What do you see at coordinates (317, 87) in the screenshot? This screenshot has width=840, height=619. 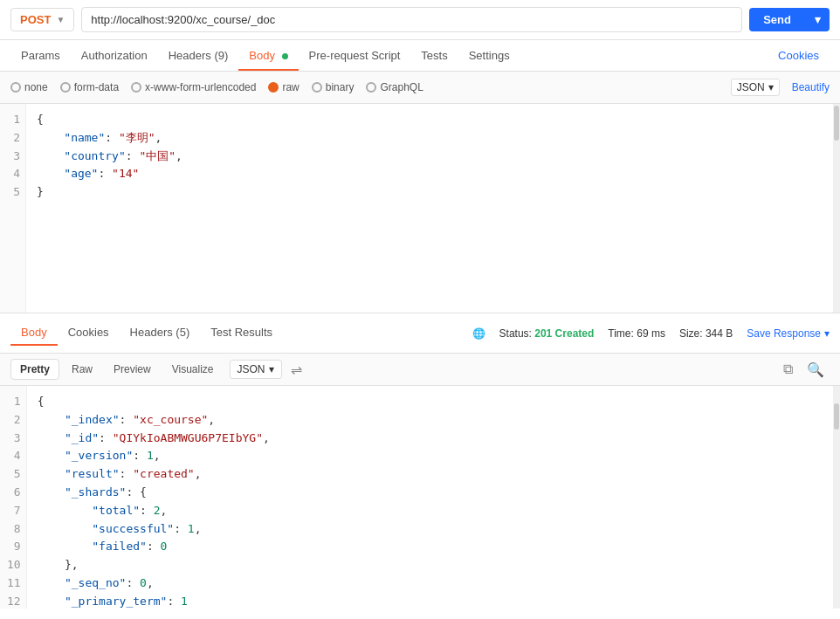 I see `radio-binary` at bounding box center [317, 87].